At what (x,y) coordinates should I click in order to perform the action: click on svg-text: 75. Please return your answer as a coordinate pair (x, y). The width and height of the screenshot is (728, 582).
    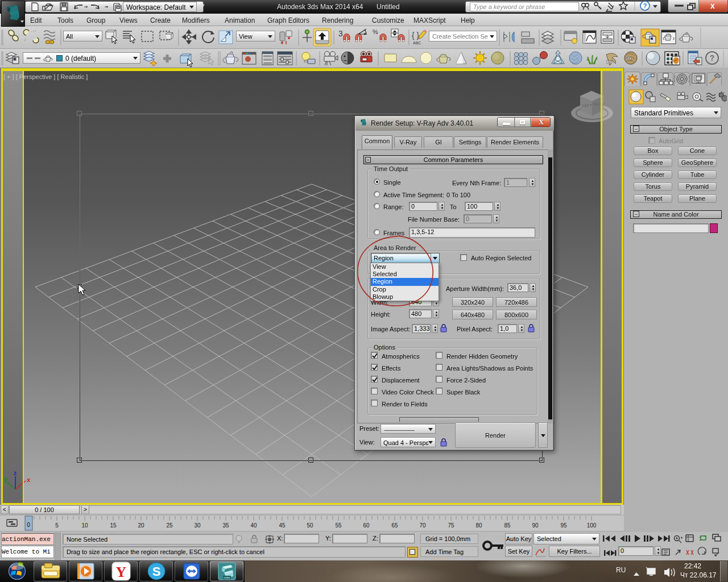
    Looking at the image, I should click on (451, 525).